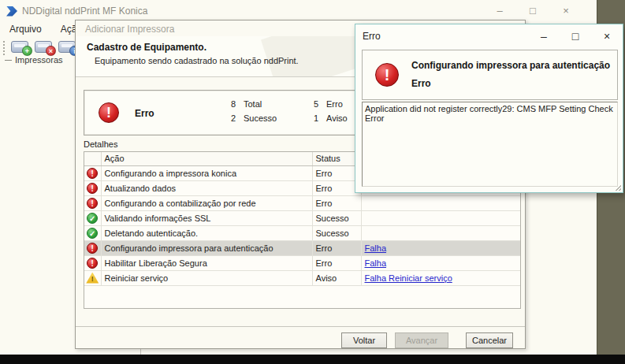 The height and width of the screenshot is (364, 625). I want to click on table-row: Validando informações SSL Sucesso, so click(303, 217).